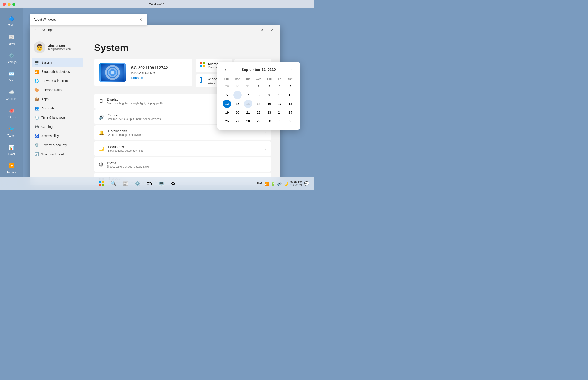  What do you see at coordinates (11, 150) in the screenshot?
I see `sidebar-item-excel: 📊 Excel` at bounding box center [11, 150].